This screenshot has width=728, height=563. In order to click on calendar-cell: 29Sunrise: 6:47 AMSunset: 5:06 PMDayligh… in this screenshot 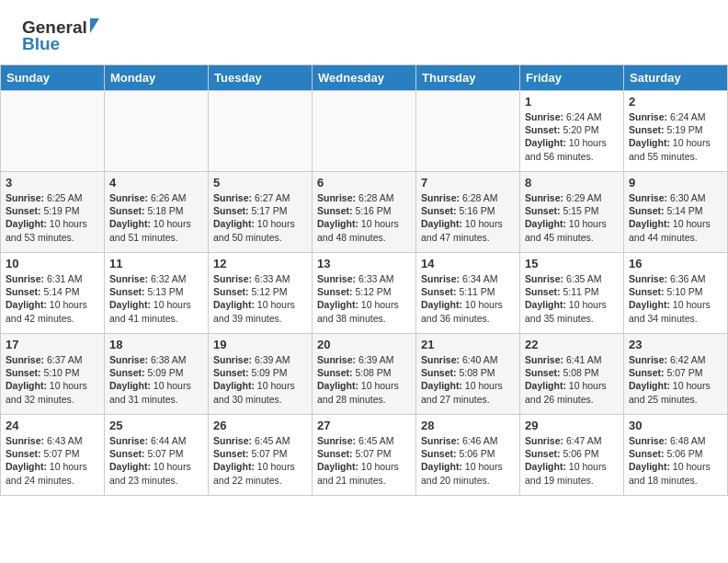, I will do `click(572, 455)`.